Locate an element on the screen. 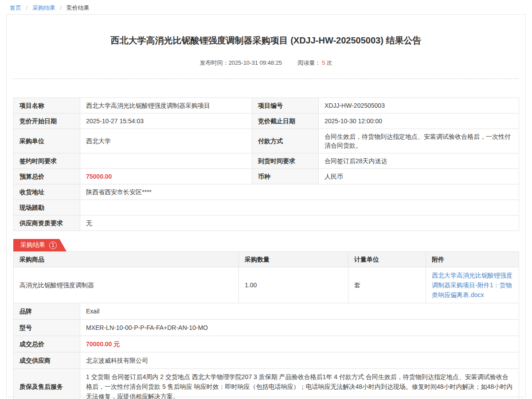  warranty-service-value: 1 交货期 合同签订后4周内 2 交货地点 西北大学物理学院207 3 质保期 … is located at coordinates (300, 384).